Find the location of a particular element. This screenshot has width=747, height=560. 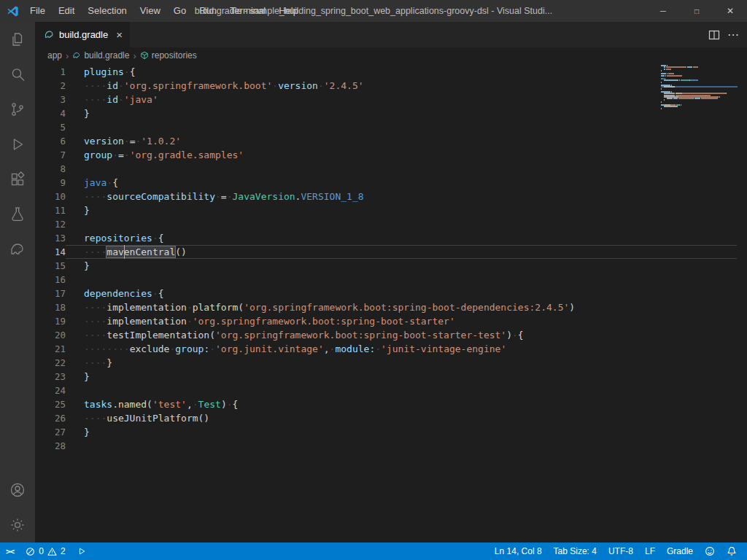

code-line: 16 is located at coordinates (391, 280).